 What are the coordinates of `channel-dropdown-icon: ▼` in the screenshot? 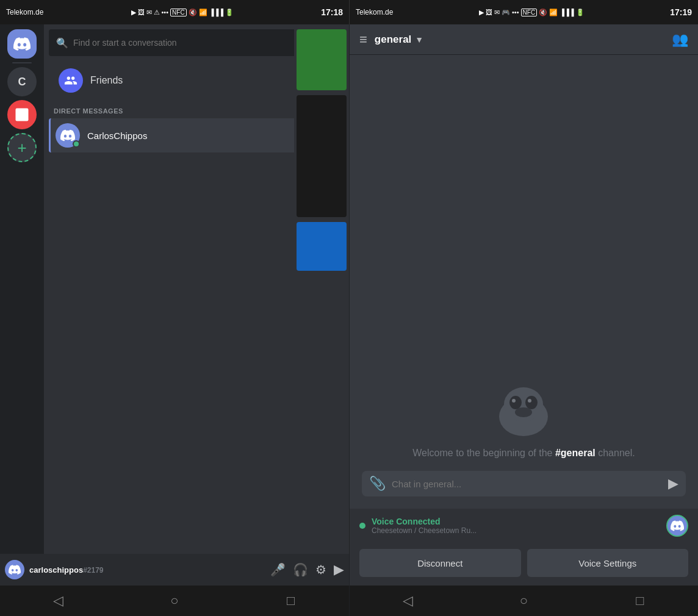 It's located at (419, 40).